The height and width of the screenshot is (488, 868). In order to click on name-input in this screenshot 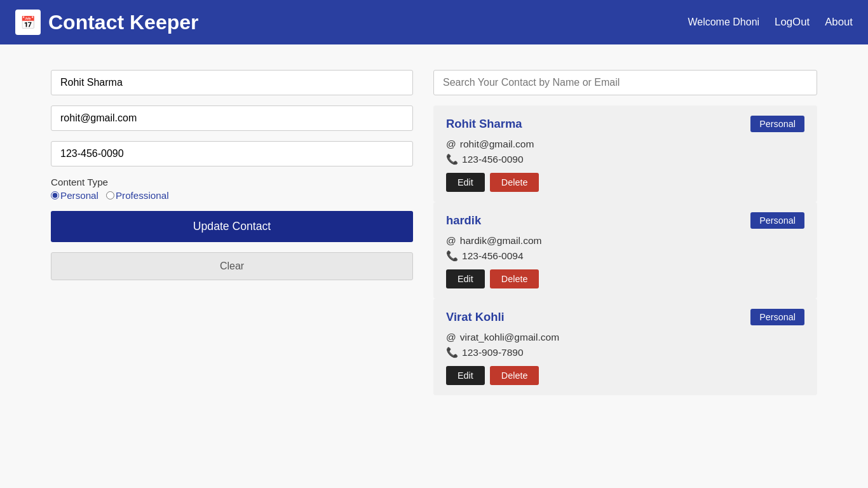, I will do `click(232, 83)`.